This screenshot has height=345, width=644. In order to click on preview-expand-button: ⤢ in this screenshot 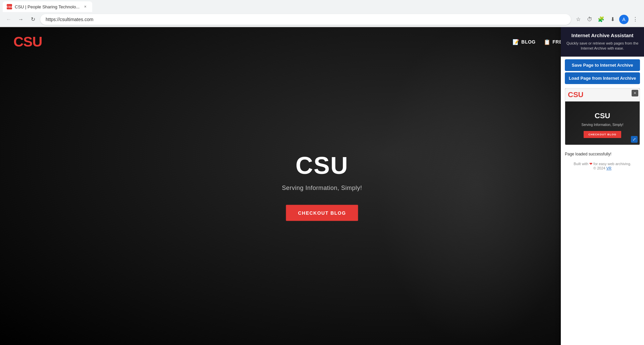, I will do `click(634, 139)`.